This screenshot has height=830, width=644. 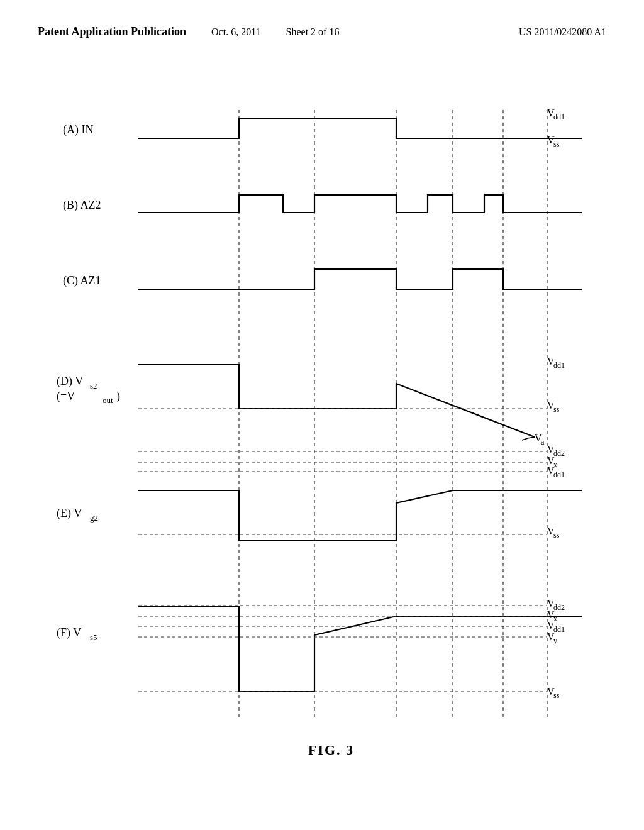 What do you see at coordinates (360, 279) in the screenshot?
I see `waveform-C` at bounding box center [360, 279].